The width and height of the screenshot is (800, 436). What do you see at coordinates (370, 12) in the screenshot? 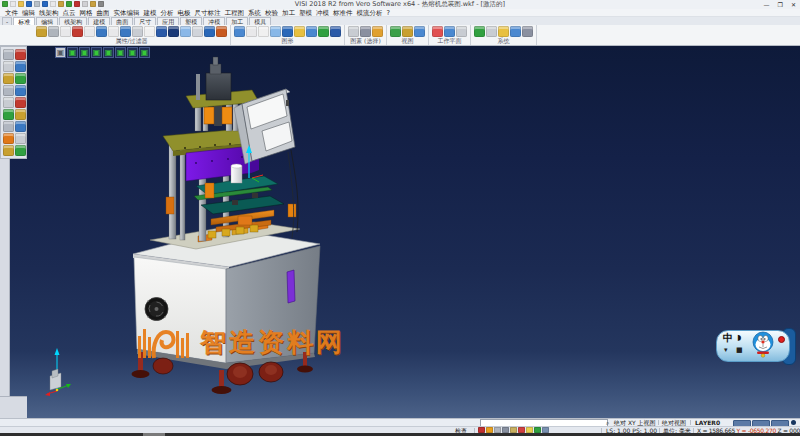
I see `menu-item-模流分析: 模流分析` at bounding box center [370, 12].